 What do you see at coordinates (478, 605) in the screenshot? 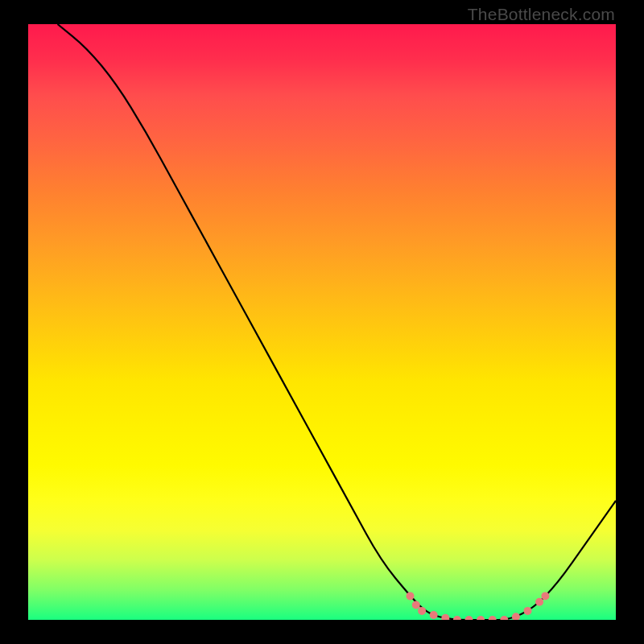
I see `highlight-dots-group` at bounding box center [478, 605].